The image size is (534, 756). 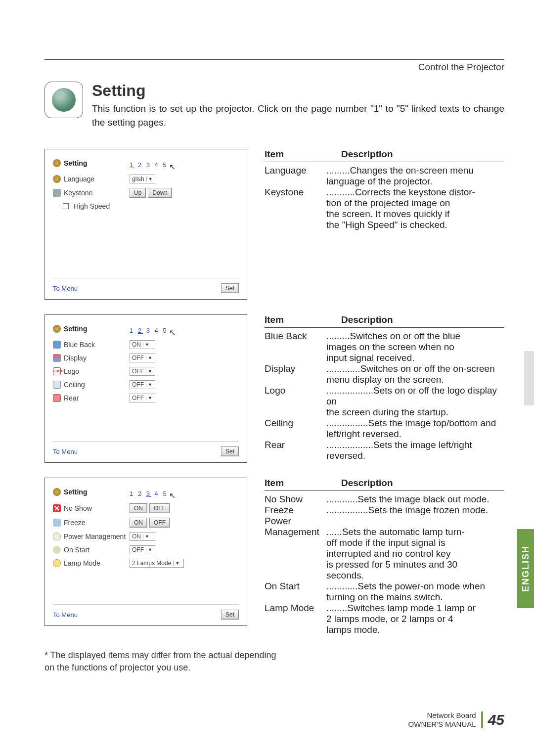 I want to click on page-number: 45, so click(x=496, y=720).